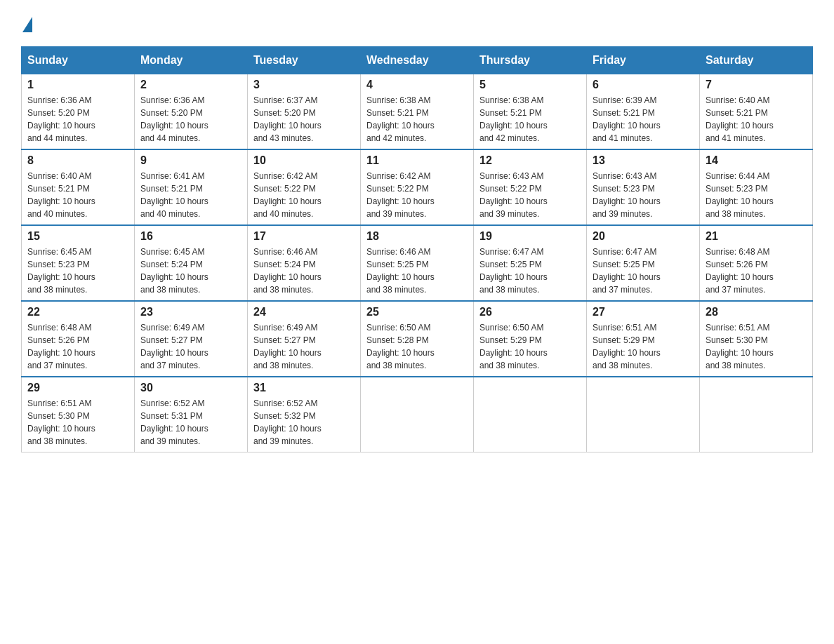  What do you see at coordinates (191, 187) in the screenshot?
I see `calendar-cell: 9 Sunrise: 6:41 AM Sunset: 5:21 PM Dayli…` at bounding box center [191, 187].